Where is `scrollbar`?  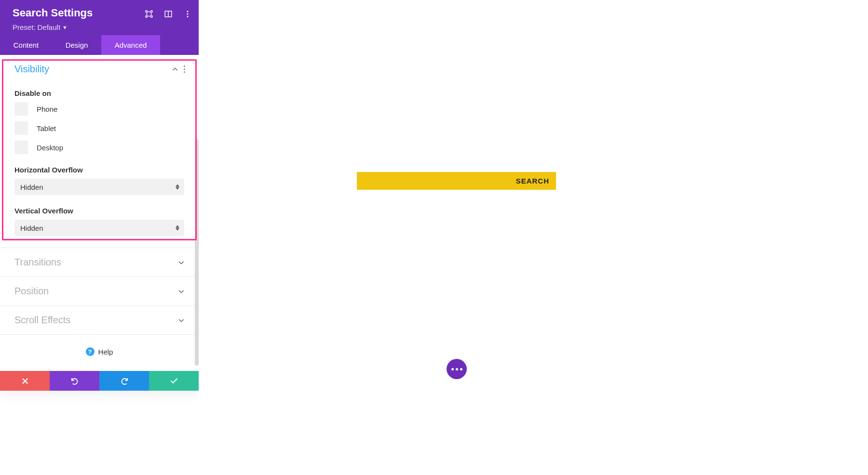 scrollbar is located at coordinates (197, 252).